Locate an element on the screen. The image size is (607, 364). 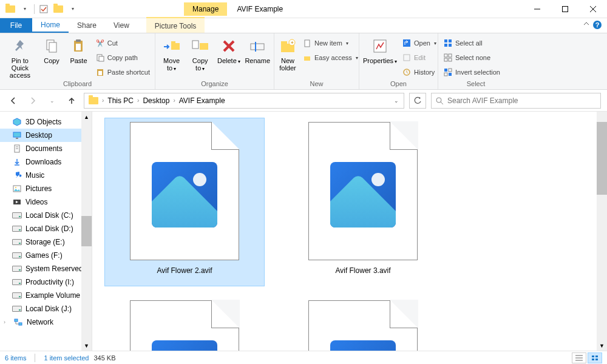
collapse-ribbon-icon is located at coordinates (586, 24).